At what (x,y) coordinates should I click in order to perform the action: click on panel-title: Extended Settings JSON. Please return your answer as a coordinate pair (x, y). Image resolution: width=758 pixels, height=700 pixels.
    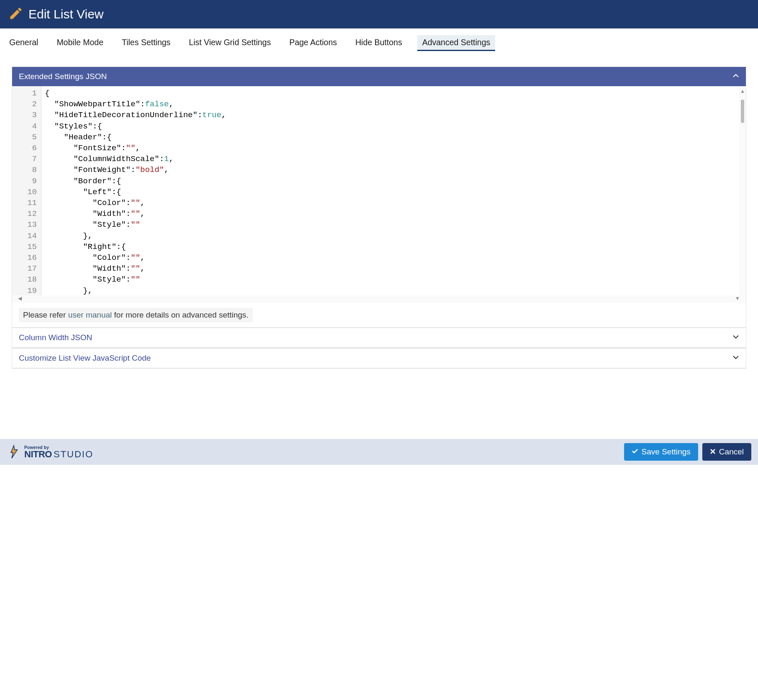
    Looking at the image, I should click on (63, 77).